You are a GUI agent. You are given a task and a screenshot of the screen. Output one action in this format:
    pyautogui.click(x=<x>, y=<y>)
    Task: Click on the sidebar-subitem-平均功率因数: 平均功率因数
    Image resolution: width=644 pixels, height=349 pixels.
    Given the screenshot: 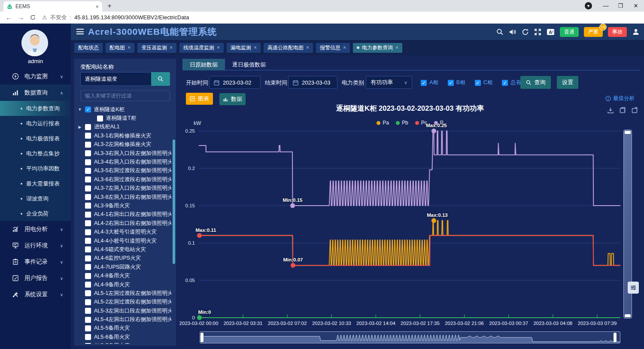 What is the action you would take?
    pyautogui.click(x=35, y=168)
    